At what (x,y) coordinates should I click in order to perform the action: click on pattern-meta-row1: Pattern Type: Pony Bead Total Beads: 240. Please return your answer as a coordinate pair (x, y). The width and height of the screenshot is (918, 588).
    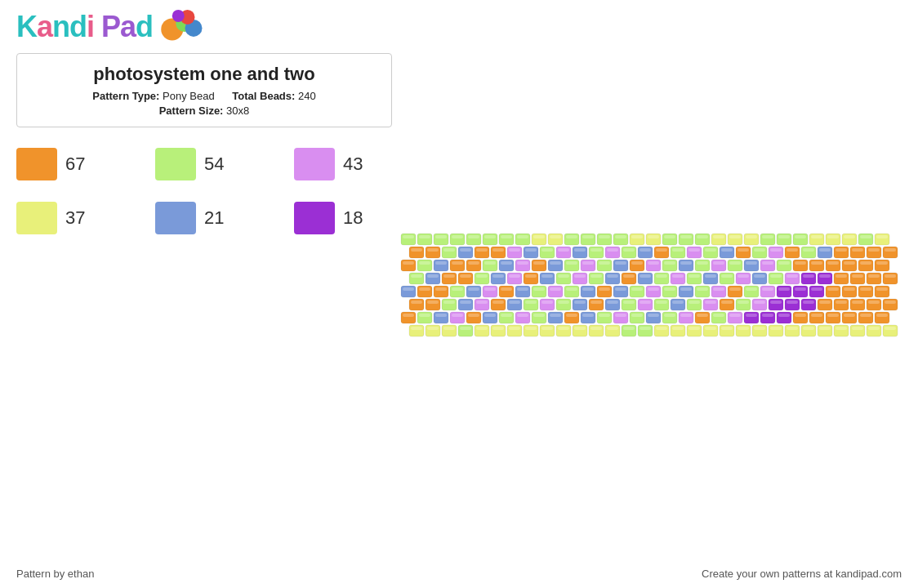
    Looking at the image, I should click on (204, 96).